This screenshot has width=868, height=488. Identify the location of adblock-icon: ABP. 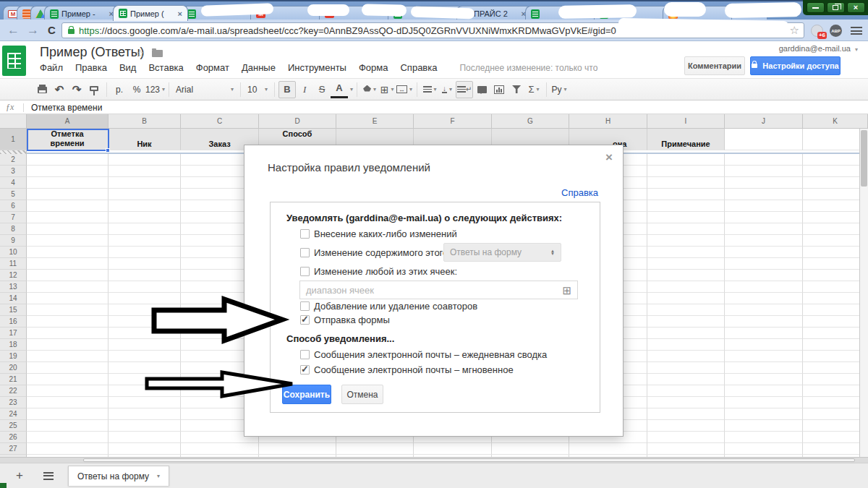
(836, 30).